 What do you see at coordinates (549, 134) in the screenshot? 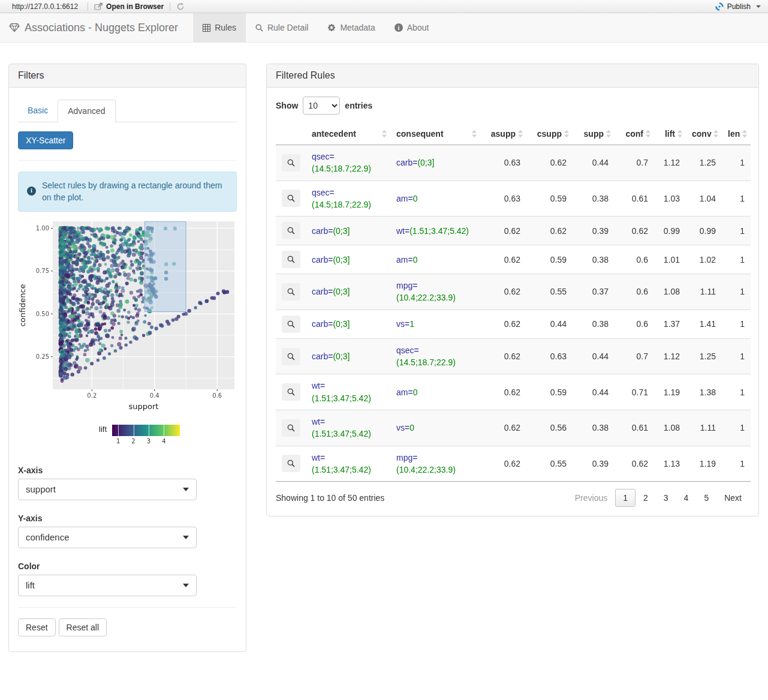
I see `header-csupp: csupp` at bounding box center [549, 134].